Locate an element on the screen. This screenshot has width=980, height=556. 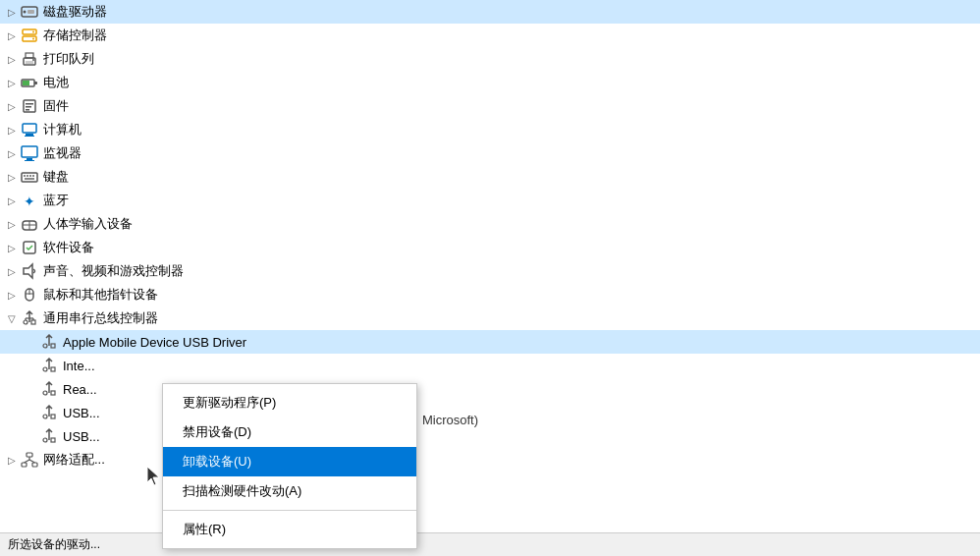
intel-usb-label: Inte... is located at coordinates (521, 365).